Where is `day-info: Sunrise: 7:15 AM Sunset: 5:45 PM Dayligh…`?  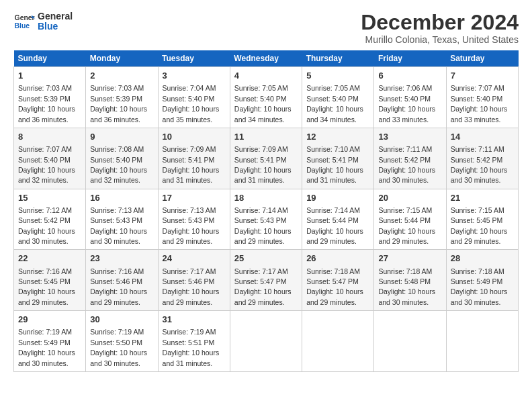 day-info: Sunrise: 7:15 AM Sunset: 5:45 PM Dayligh… is located at coordinates (480, 226).